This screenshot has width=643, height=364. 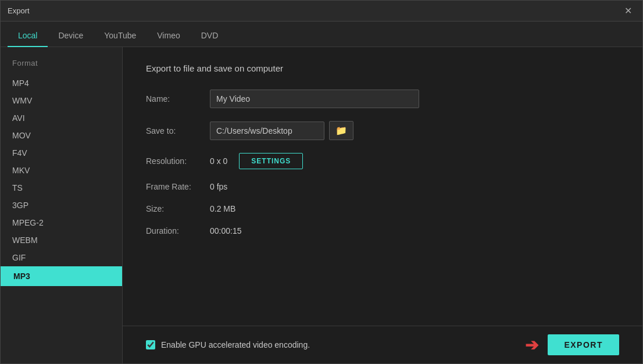 What do you see at coordinates (62, 240) in the screenshot?
I see `sidebar-item-webm: WEBM` at bounding box center [62, 240].